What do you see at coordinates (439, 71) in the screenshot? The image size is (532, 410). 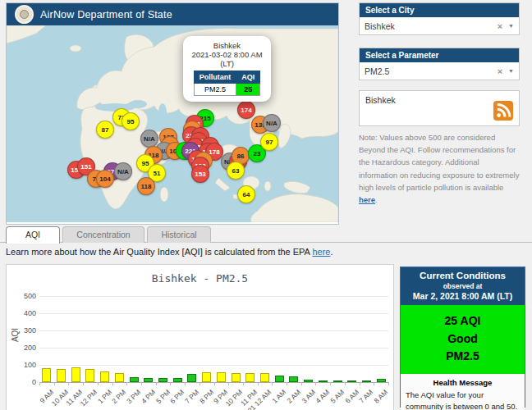 I see `parameter-select: PM2.5 × ▼` at bounding box center [439, 71].